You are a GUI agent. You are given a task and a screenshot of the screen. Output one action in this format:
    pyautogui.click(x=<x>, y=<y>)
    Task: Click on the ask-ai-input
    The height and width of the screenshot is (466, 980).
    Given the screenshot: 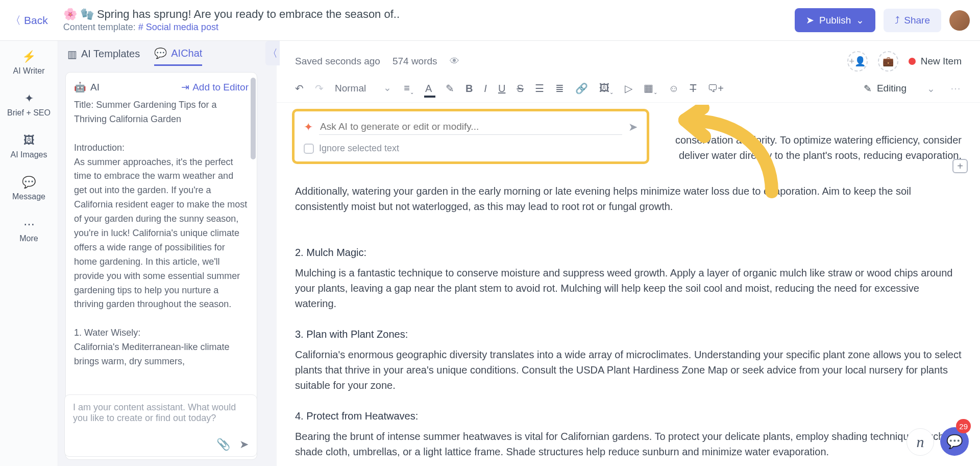 What is the action you would take?
    pyautogui.click(x=471, y=127)
    